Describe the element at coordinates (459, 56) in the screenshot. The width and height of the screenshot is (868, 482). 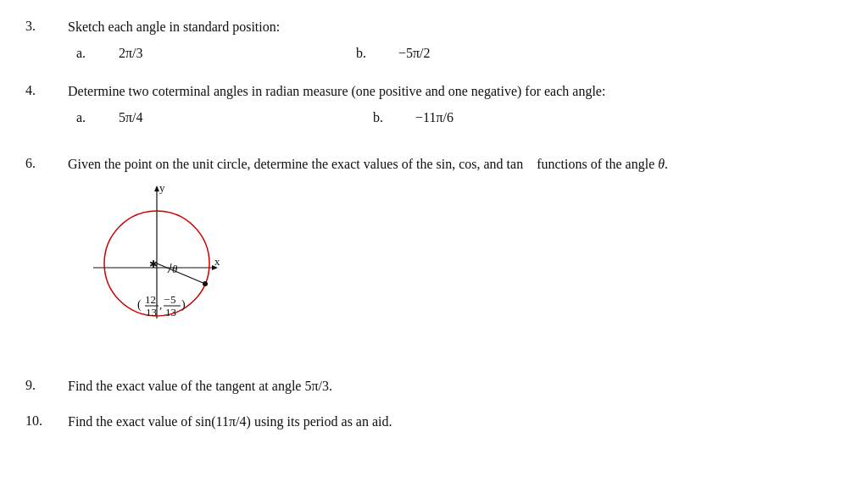
I see `problem-3-subitems: a. 2π/3 b. −5π/2` at that location.